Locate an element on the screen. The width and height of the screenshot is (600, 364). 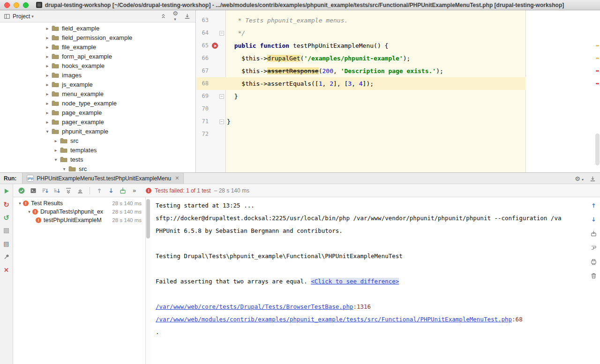
project-tree-item: ▾tests is located at coordinates (98, 159).